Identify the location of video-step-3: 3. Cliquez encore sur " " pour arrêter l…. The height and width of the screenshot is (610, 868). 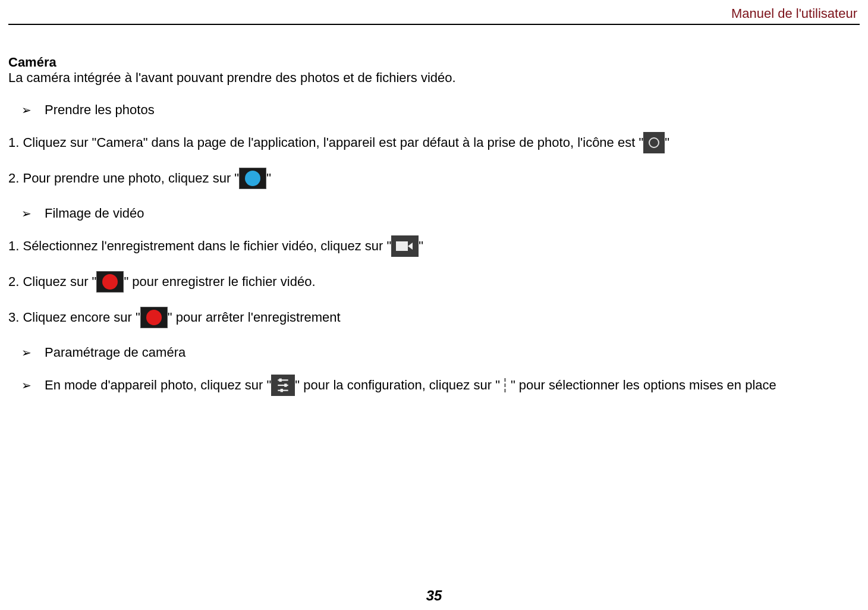
(434, 317).